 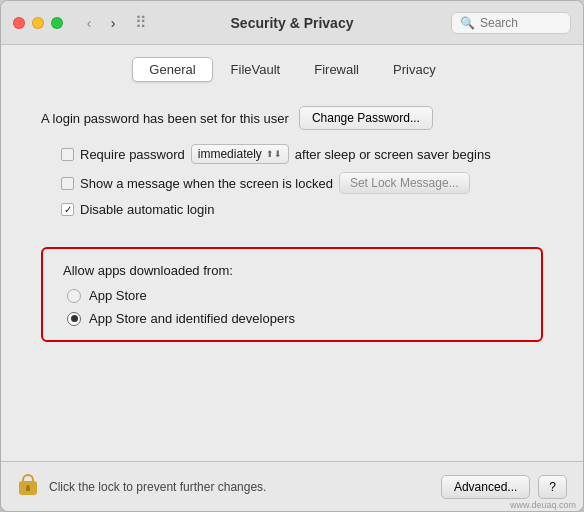 What do you see at coordinates (68, 154) in the screenshot?
I see `require-password-checkbox` at bounding box center [68, 154].